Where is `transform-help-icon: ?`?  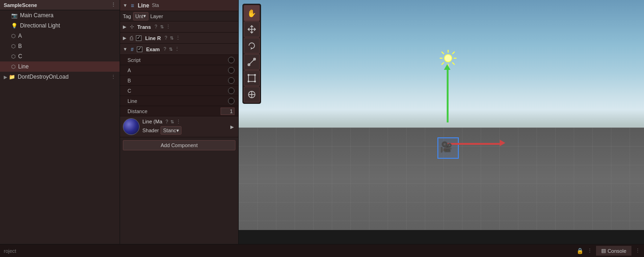 transform-help-icon: ? is located at coordinates (156, 27).